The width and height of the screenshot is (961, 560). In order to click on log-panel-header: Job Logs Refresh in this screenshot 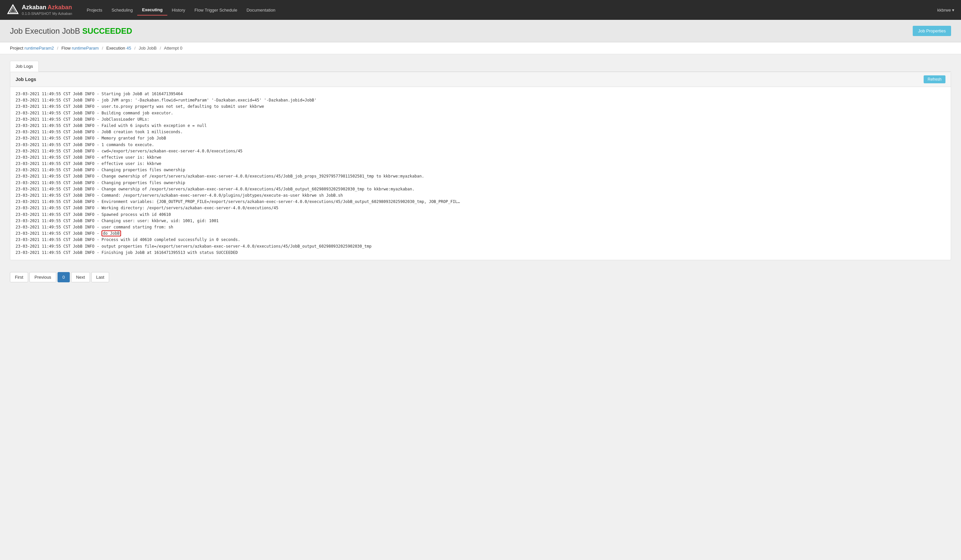, I will do `click(480, 79)`.